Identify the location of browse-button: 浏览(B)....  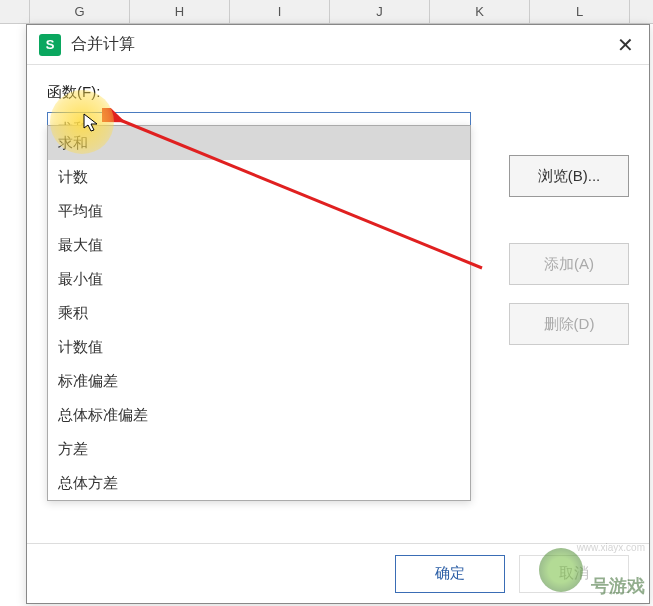
(569, 176).